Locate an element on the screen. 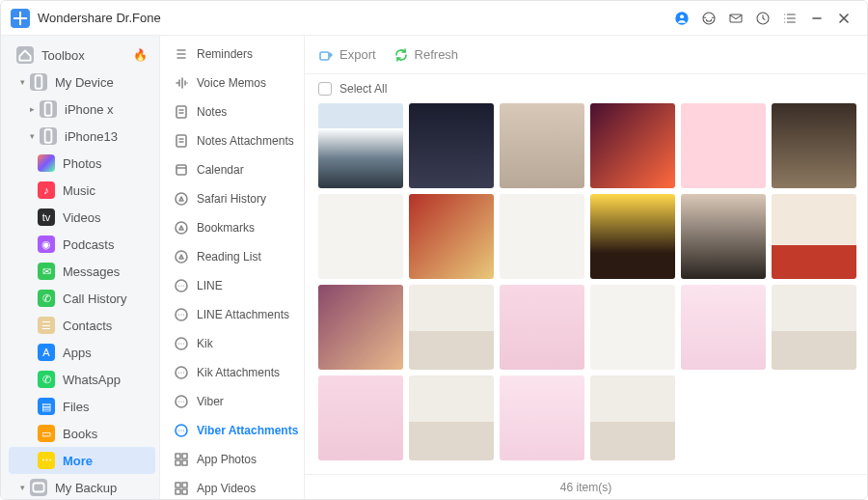 The width and height of the screenshot is (868, 500). app-videos-icon is located at coordinates (181, 488).